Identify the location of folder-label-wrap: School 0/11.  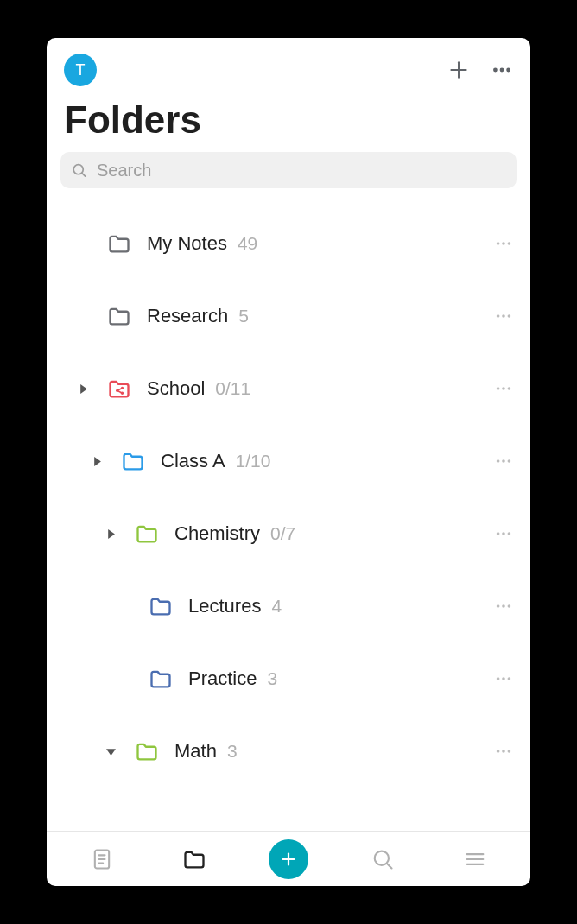
(318, 389).